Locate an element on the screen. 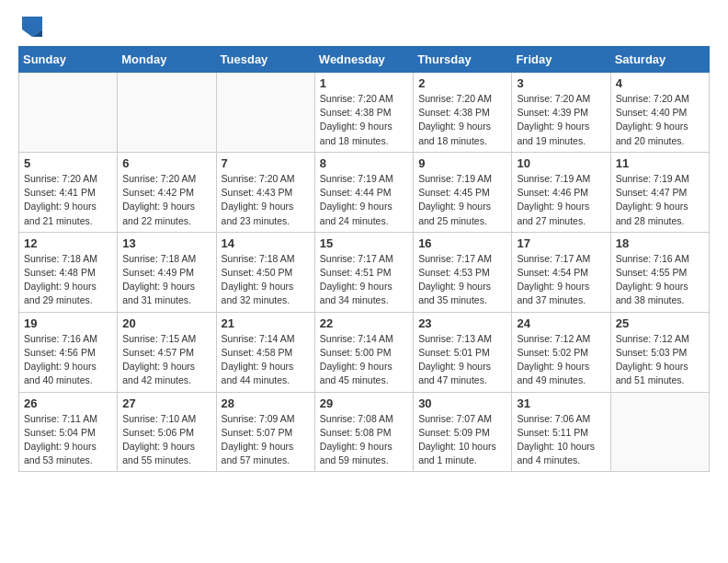 This screenshot has height=563, width=728. calendar-cell: 23Sunrise: 7:13 AM Sunset: 5:01 PM Dayli… is located at coordinates (463, 351).